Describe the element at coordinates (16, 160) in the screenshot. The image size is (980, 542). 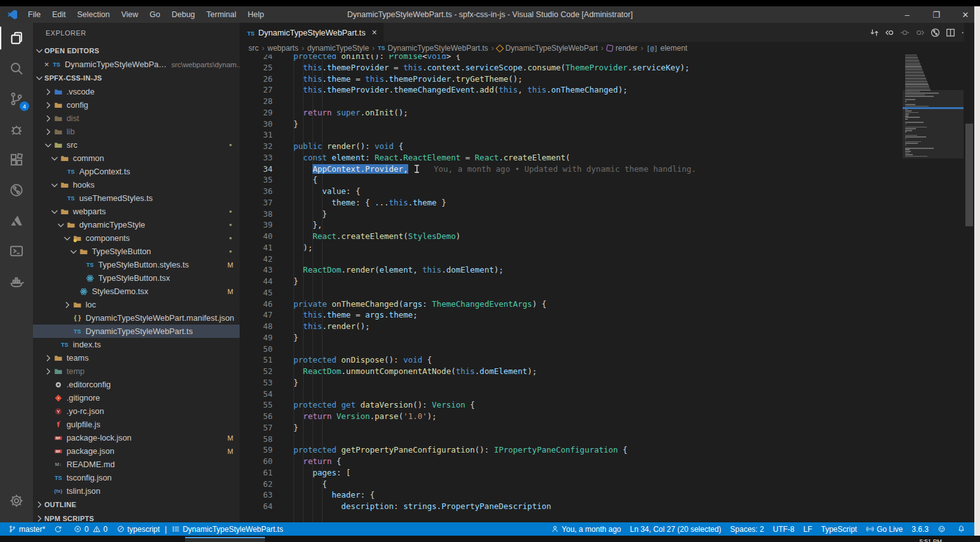
I see `extensions-icon` at that location.